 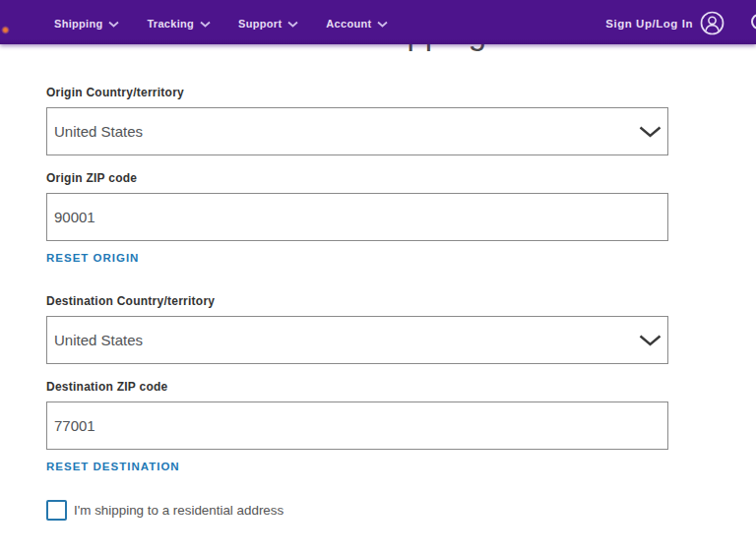 I want to click on nav-item-tracking: Tracking, so click(x=179, y=23).